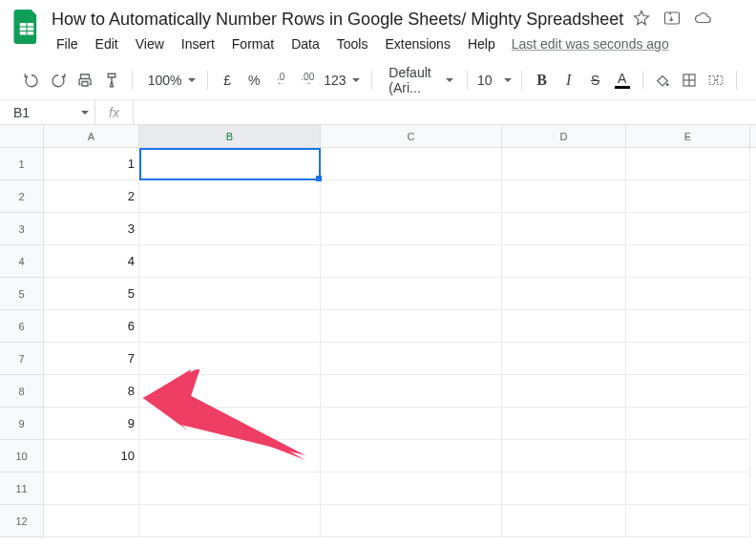 This screenshot has height=546, width=756. I want to click on row-header: 9, so click(22, 424).